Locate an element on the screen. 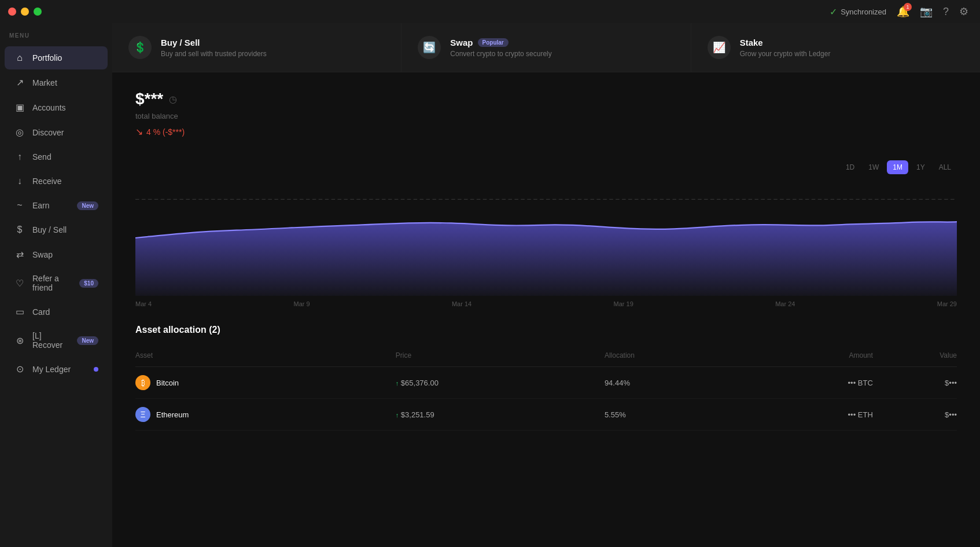  refer-icon: ♡ is located at coordinates (20, 284).